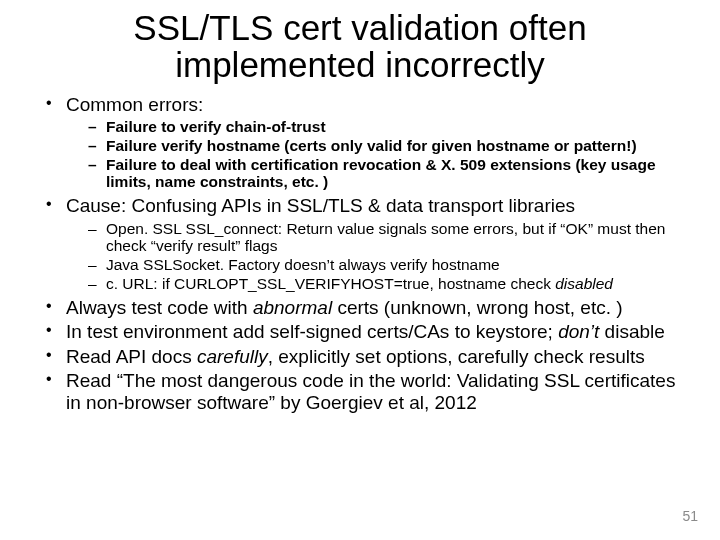 The width and height of the screenshot is (720, 540). Describe the element at coordinates (360, 47) in the screenshot. I see `slide-title: SSL/TLS cert validation often implemente…` at that location.